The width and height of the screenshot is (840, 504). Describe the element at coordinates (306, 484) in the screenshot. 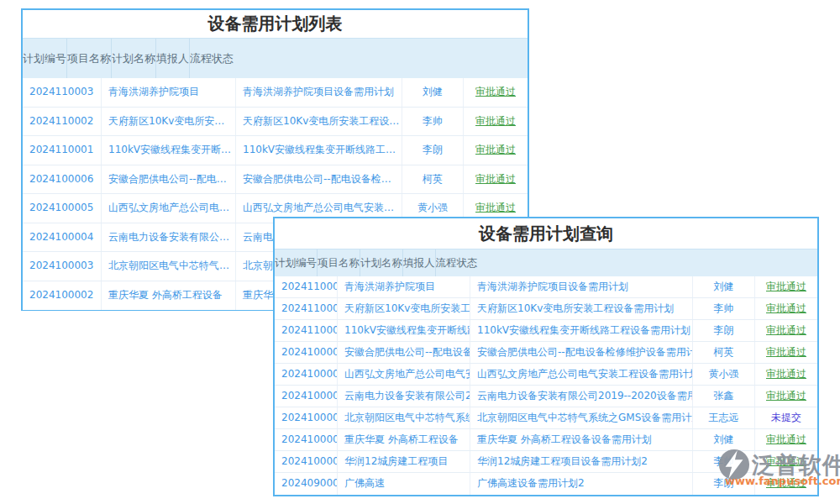

I see `plan-id-cell: 2024090003` at that location.